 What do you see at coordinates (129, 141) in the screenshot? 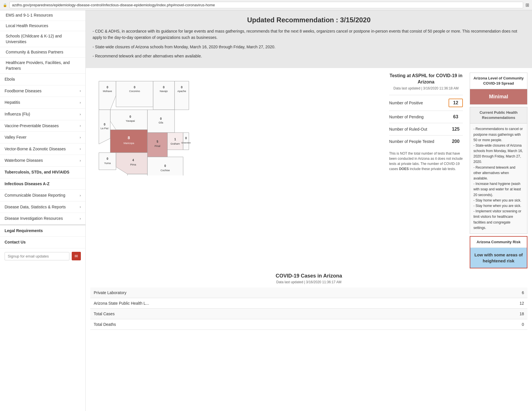
I see `county-maricopa` at bounding box center [129, 141].